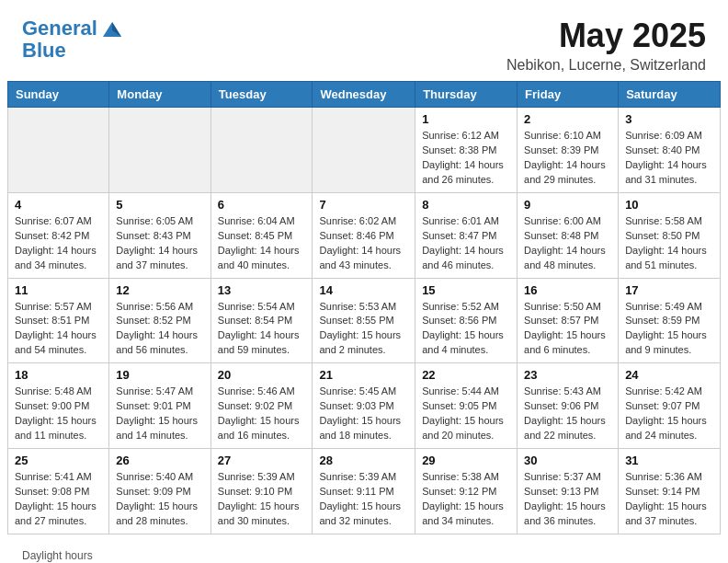 The image size is (728, 563). I want to click on day-number: 2, so click(568, 120).